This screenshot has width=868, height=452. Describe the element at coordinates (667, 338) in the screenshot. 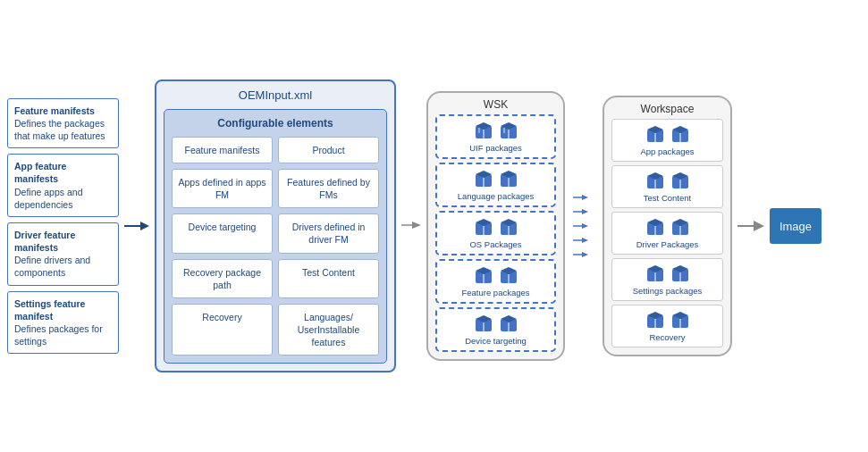

I see `workspace-item-4-label: Recovery` at that location.